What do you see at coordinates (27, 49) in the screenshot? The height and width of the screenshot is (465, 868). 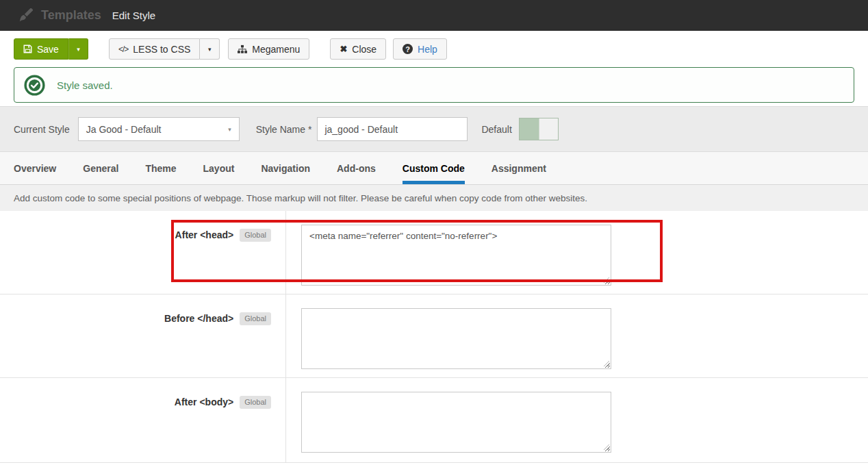 I see `floppy-disk-icon` at bounding box center [27, 49].